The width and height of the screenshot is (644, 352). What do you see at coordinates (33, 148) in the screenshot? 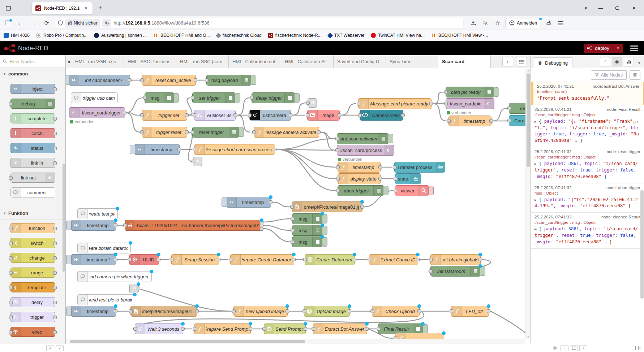
I see `palette-node-status: status` at bounding box center [33, 148].